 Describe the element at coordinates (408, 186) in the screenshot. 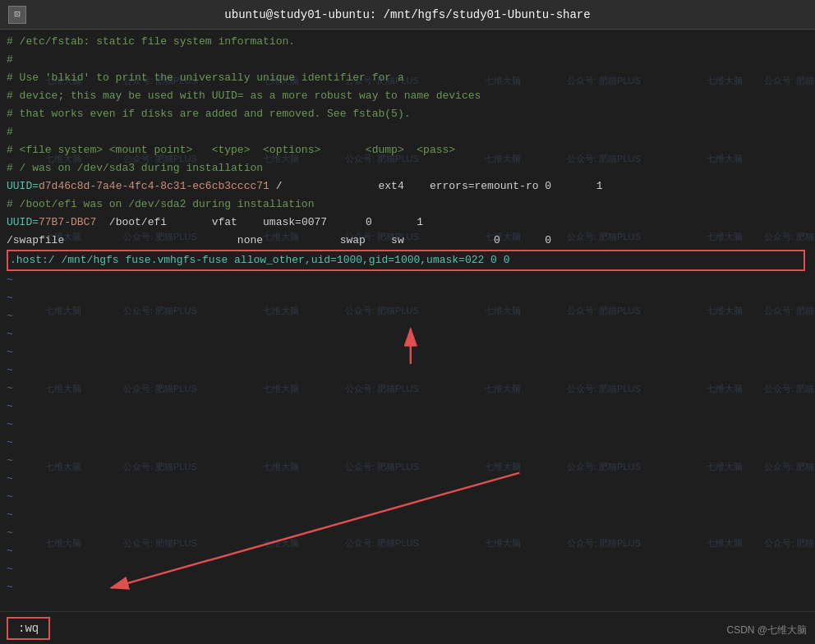

I see `code-line: UUID=d7d46c8d-7a4e-4fc4-8c31-ec6cb3cccc7…` at that location.